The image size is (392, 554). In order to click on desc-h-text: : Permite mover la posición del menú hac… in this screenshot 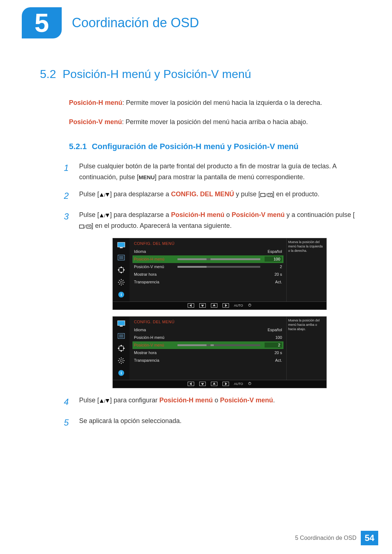, I will do `click(222, 103)`.